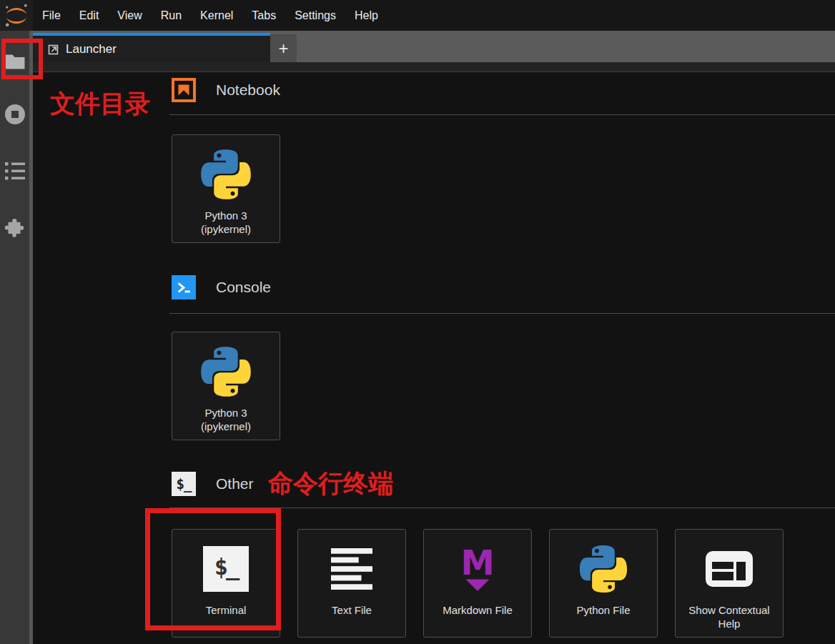 Image resolution: width=835 pixels, height=644 pixels. I want to click on menu-item-tabs: Tabs, so click(264, 16).